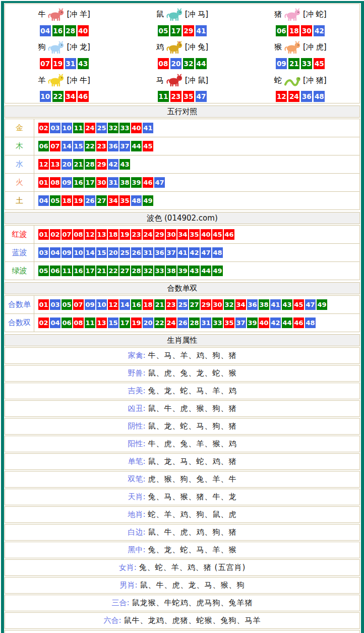 This screenshot has width=364, height=633. Describe the element at coordinates (125, 128) in the screenshot. I see `number-ball: 33` at that location.